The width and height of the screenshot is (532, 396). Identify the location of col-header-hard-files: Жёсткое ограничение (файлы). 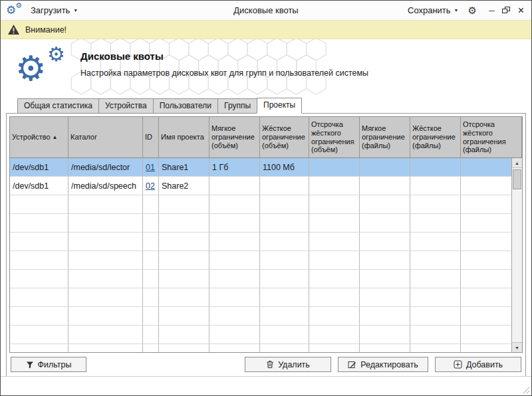
(436, 138).